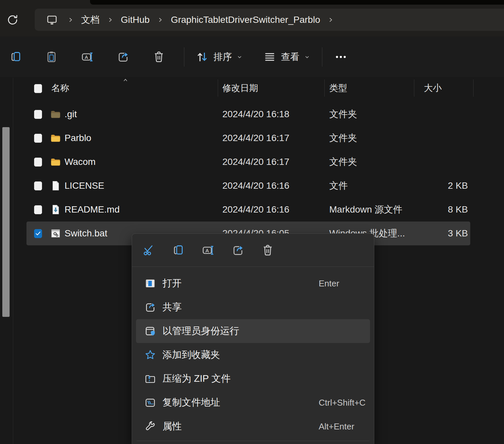 This screenshot has height=444, width=504. What do you see at coordinates (252, 18) in the screenshot?
I see `titlebar: 文档 GitHub GraphicTabletDriverSwitcher_Pa…` at bounding box center [252, 18].